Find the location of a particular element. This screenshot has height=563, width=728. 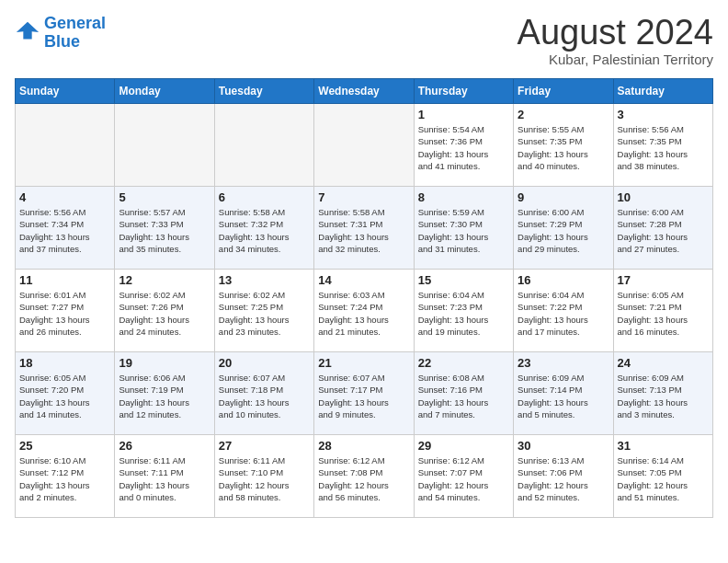

calendar-day-24: 24Sunrise: 6:09 AM Sunset: 7:13 PM Dayli… is located at coordinates (663, 394).